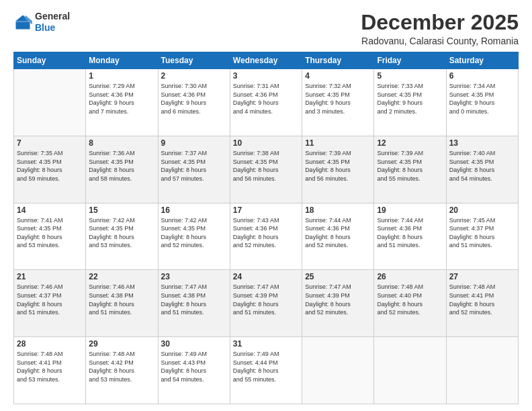  What do you see at coordinates (194, 367) in the screenshot?
I see `day-info: Sunrise: 7:49 AM Sunset: 4:43 PM Dayligh…` at bounding box center [194, 367].